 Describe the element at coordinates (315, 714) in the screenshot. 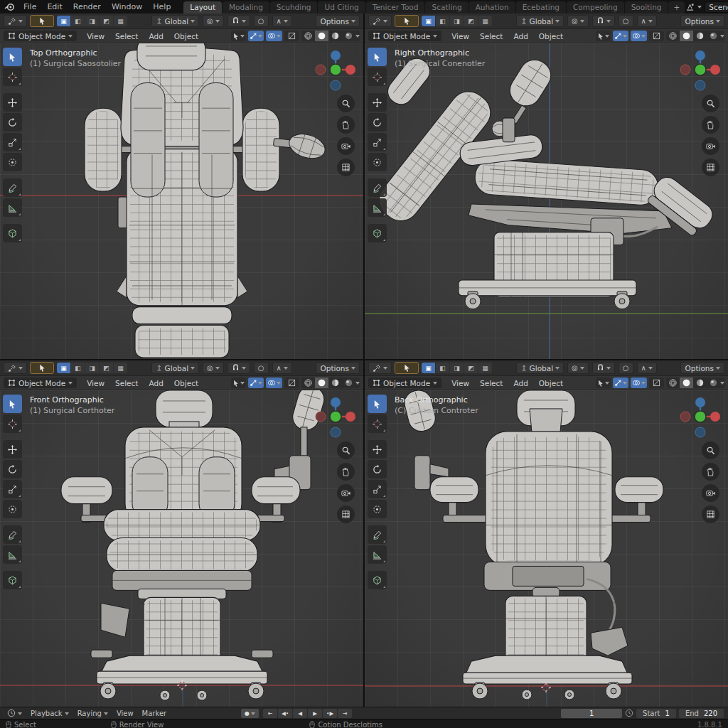

I see `play-button: ▶` at that location.